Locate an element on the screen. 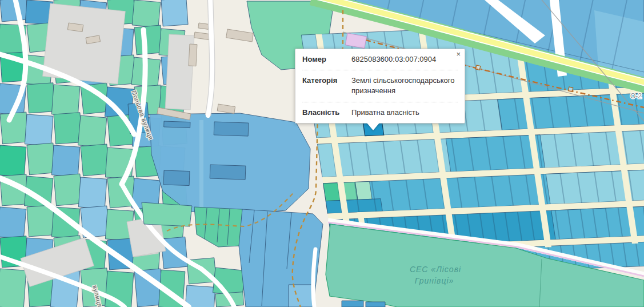 This screenshot has width=644, height=307. solar-station-label-line2: Гринівці» is located at coordinates (434, 281).